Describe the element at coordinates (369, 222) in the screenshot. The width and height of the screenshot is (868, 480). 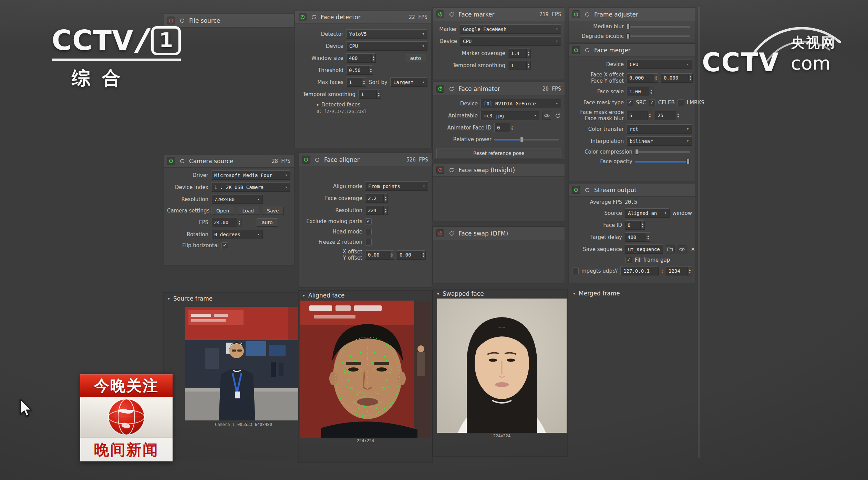
I see `exclude-moving-parts-checkbox: ✓` at that location.